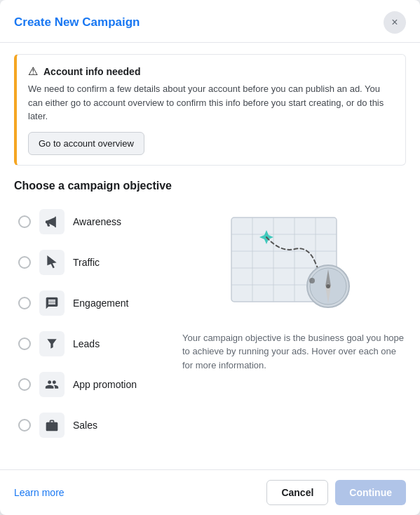 The height and width of the screenshot is (515, 420). I want to click on megaphone-icon, so click(52, 222).